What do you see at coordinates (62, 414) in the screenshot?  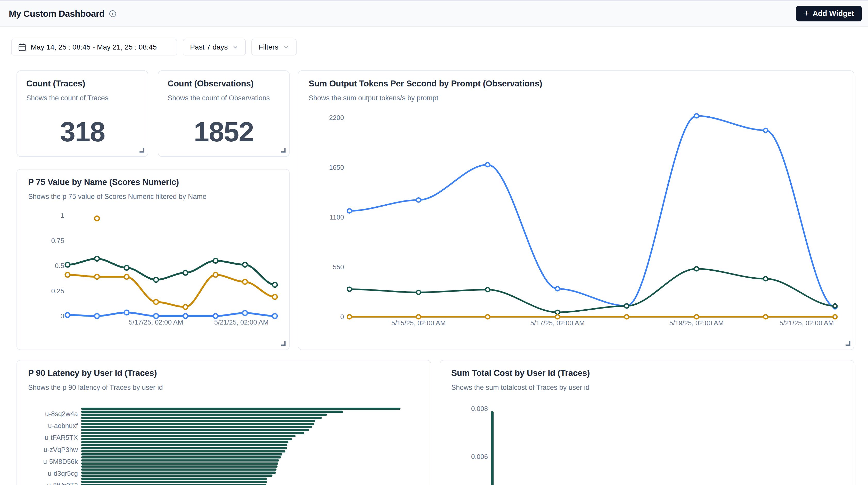 I see `axis-tick-label: u-8sq2w4a` at bounding box center [62, 414].